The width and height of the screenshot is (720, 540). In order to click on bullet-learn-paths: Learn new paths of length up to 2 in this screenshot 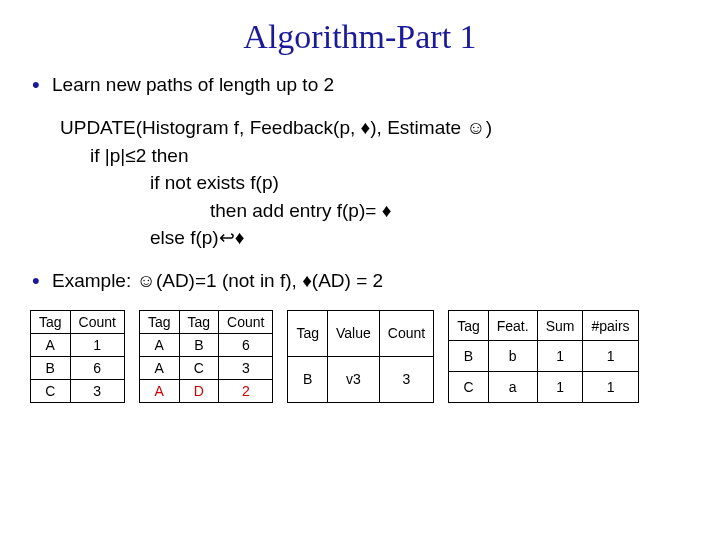, I will do `click(360, 85)`.